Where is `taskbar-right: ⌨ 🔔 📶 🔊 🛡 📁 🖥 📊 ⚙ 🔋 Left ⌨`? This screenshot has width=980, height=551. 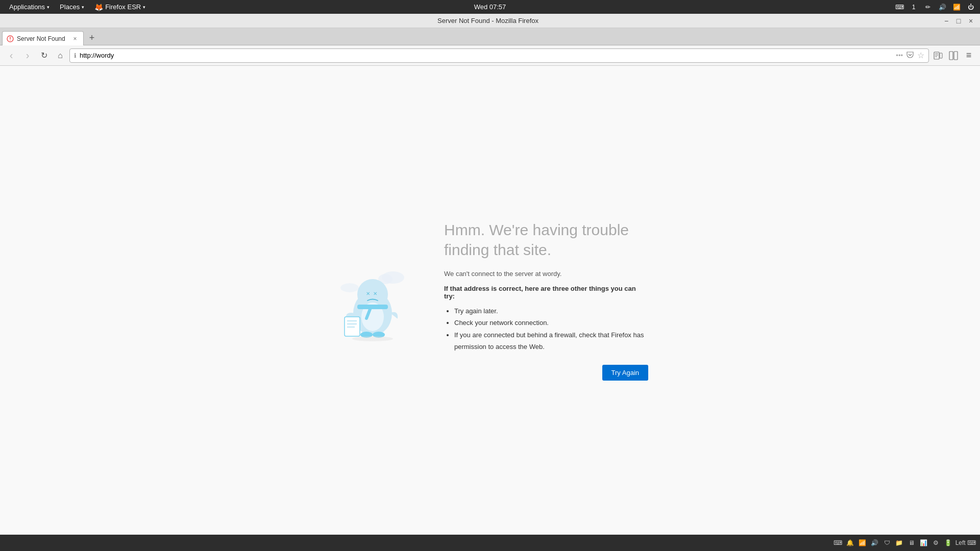 taskbar-right: ⌨ 🔔 📶 🔊 🛡 📁 🖥 📊 ⚙ 🔋 Left ⌨ is located at coordinates (904, 543).